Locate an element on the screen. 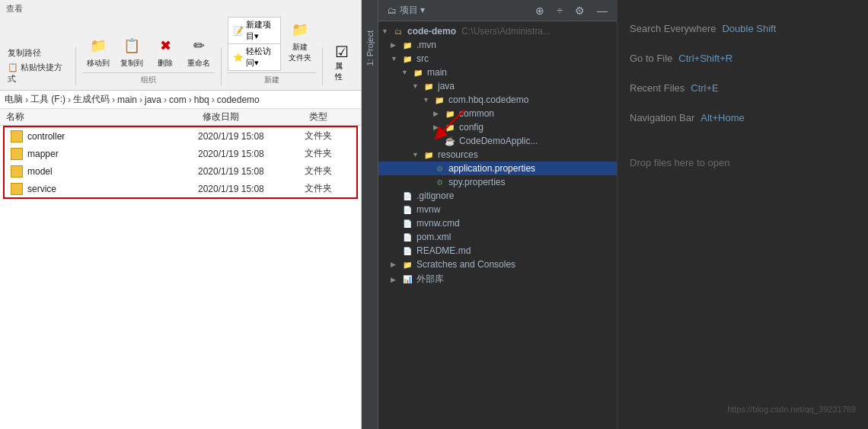 The width and height of the screenshot is (868, 429). sync-icon: ÷ is located at coordinates (560, 11).